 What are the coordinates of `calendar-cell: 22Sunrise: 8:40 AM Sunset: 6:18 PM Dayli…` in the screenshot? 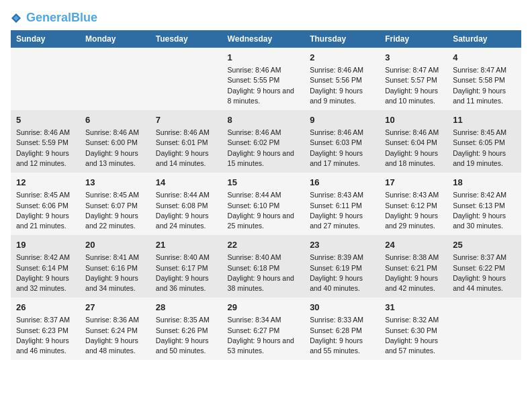 It's located at (263, 266).